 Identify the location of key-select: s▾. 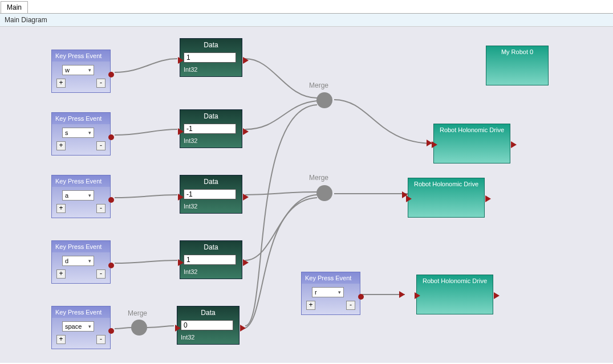
(78, 133).